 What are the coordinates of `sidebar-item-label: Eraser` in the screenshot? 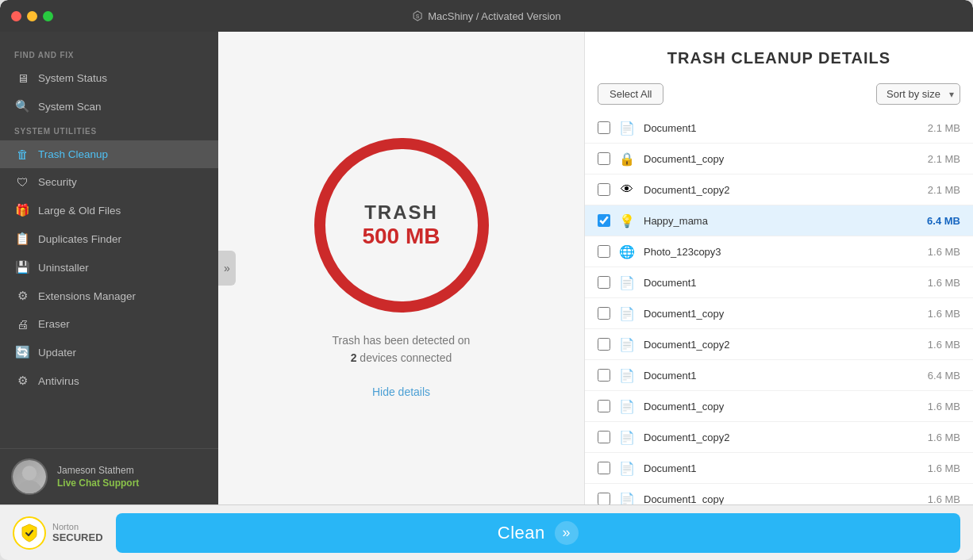 It's located at (54, 324).